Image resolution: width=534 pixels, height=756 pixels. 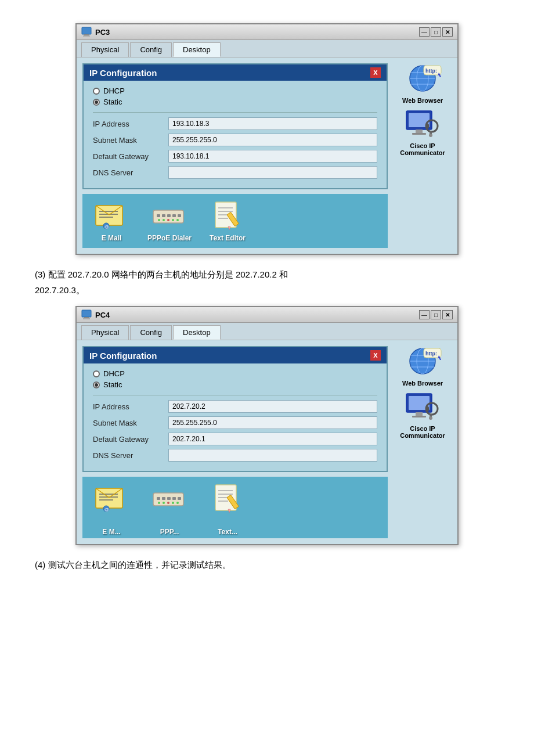 I want to click on pc3-close-btn: ✕, so click(x=448, y=32).